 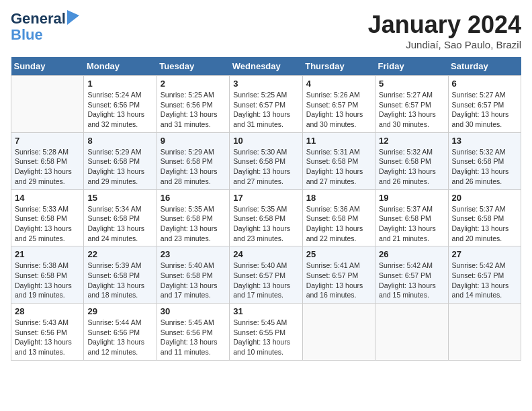 What do you see at coordinates (339, 110) in the screenshot?
I see `day-detail: Sunrise: 5:26 AMSunset: 6:57 PMDaylight:…` at bounding box center [339, 110].